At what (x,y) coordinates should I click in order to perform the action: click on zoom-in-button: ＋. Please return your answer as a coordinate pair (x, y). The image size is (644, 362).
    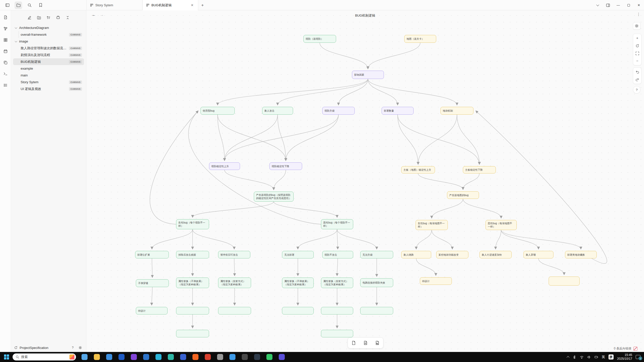
    Looking at the image, I should click on (637, 38).